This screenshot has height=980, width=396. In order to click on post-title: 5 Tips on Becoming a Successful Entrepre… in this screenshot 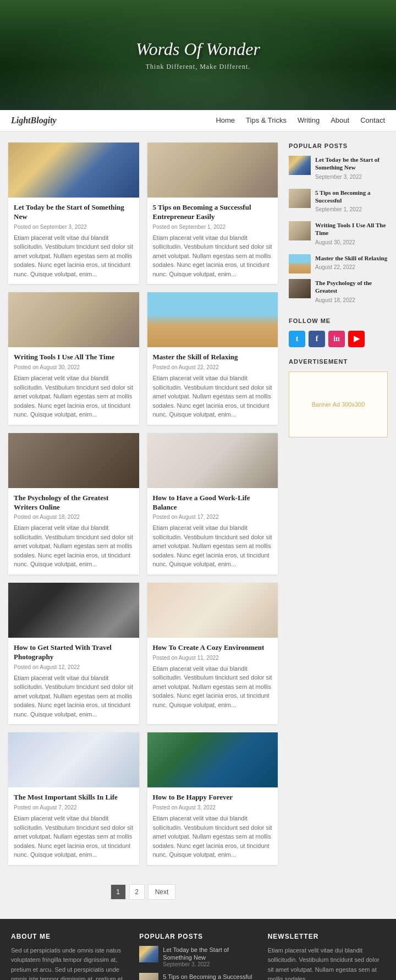, I will do `click(213, 212)`.